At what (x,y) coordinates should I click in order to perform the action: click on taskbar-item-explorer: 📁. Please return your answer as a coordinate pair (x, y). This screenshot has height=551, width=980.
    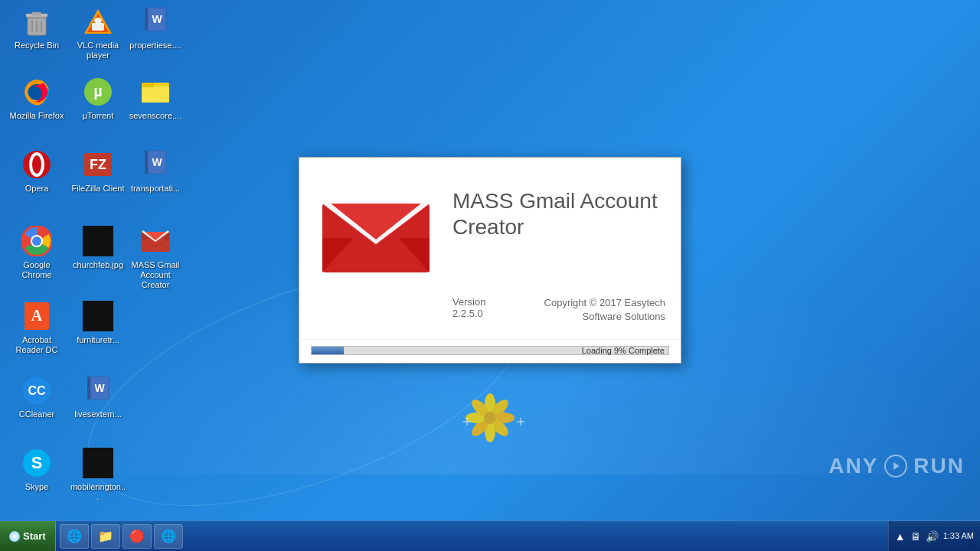
    Looking at the image, I should click on (106, 536).